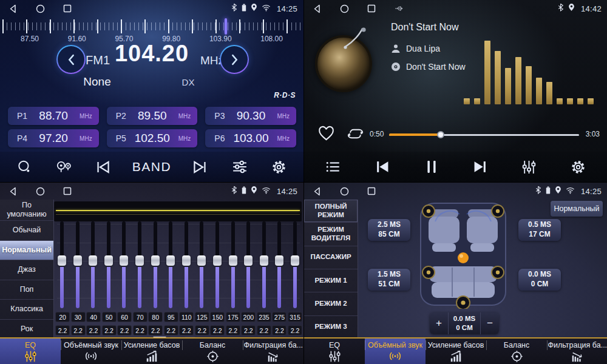 The image size is (607, 364). Describe the element at coordinates (234, 59) in the screenshot. I see `seek-up-button` at that location.